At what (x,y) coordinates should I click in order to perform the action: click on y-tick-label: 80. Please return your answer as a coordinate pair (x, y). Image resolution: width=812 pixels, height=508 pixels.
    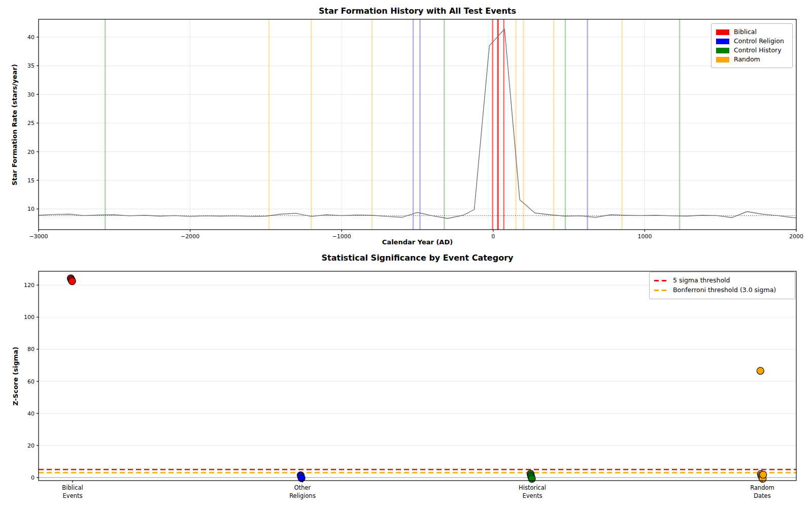
    Looking at the image, I should click on (31, 350).